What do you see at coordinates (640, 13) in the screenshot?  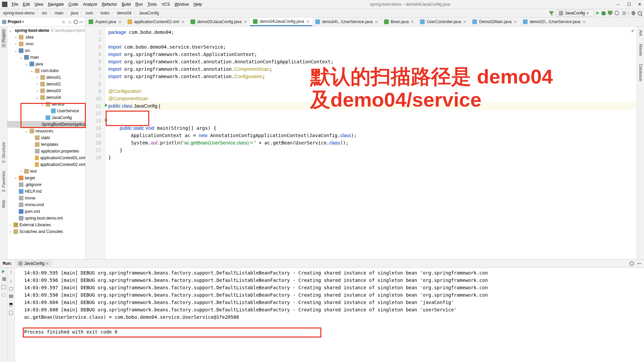 I see `search-everywhere-icon` at bounding box center [640, 13].